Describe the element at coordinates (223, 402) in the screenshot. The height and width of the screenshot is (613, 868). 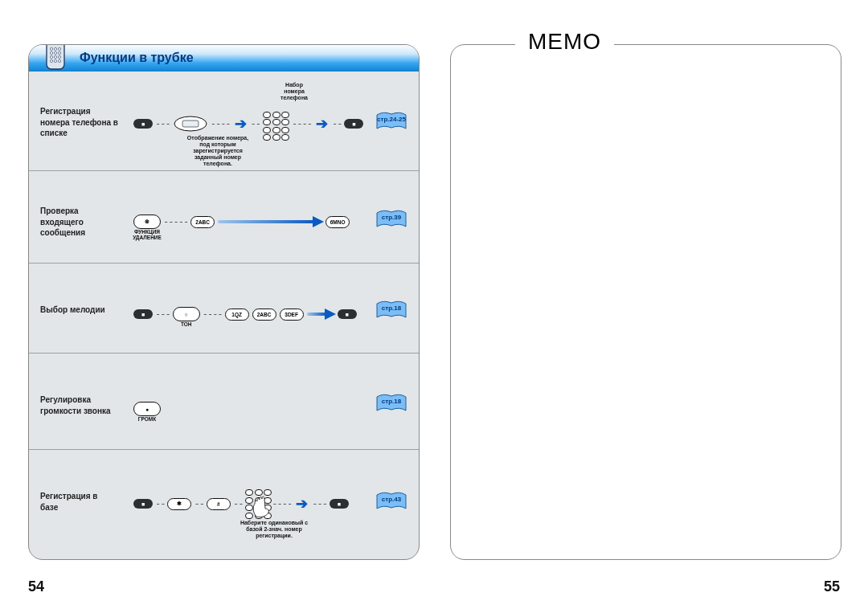
I see `row-volume: Регулировкагромкости звонка ● ГРОМК стр.…` at that location.